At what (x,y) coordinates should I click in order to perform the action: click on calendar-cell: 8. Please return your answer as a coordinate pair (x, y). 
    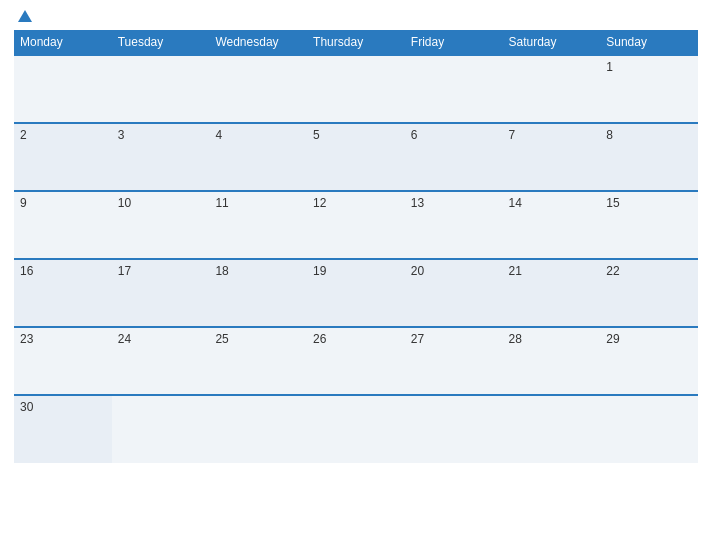
    Looking at the image, I should click on (649, 157).